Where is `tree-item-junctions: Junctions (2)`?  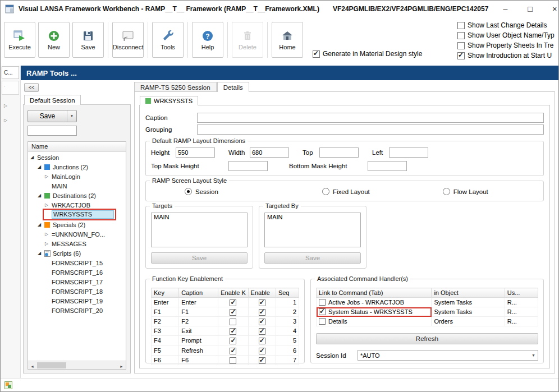
tree-item-junctions: Junctions (2) is located at coordinates (77, 167).